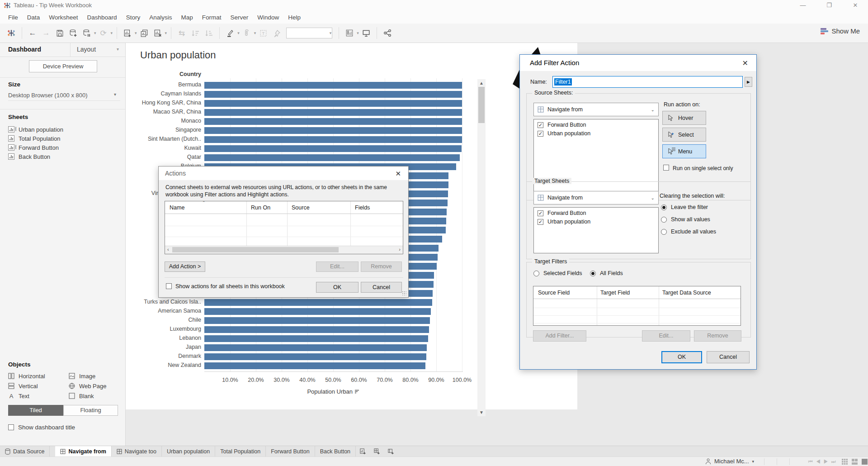 This screenshot has width=868, height=466. I want to click on bar-bermuda, so click(333, 85).